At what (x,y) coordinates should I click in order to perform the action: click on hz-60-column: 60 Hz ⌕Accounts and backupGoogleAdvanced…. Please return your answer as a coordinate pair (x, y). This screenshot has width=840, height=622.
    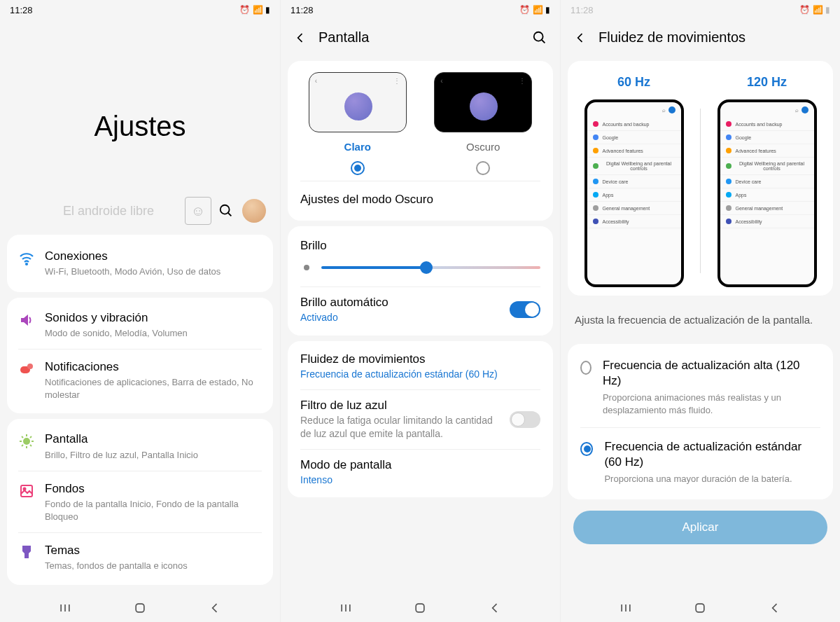
    Looking at the image, I should click on (634, 181).